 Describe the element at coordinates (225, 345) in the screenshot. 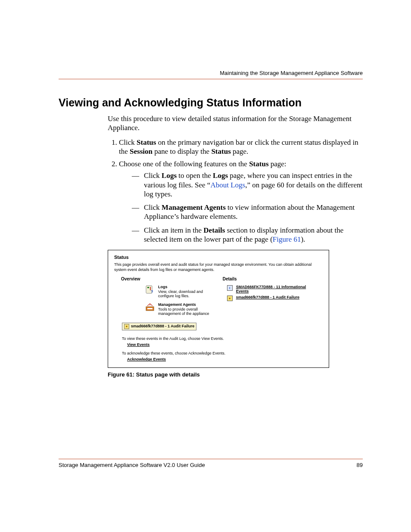

I see `view-events-link: View Events` at that location.